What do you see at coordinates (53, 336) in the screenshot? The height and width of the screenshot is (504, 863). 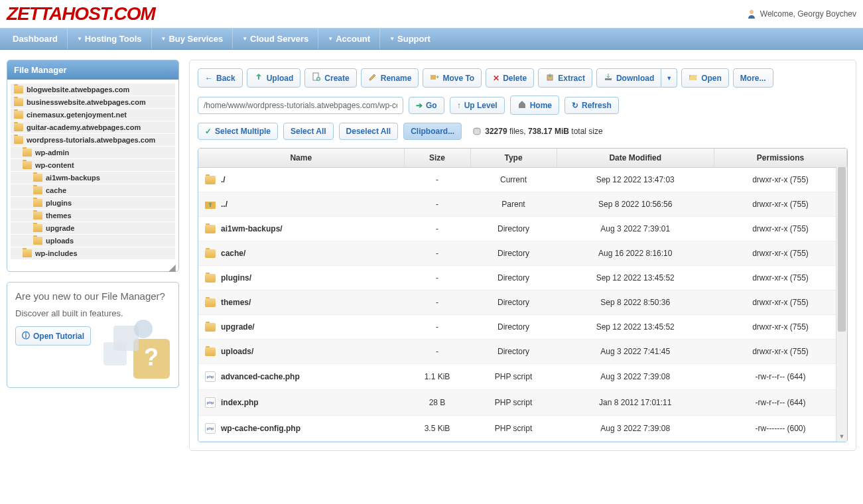 I see `open-tutorial-button: ⓘ Open Tutorial` at bounding box center [53, 336].